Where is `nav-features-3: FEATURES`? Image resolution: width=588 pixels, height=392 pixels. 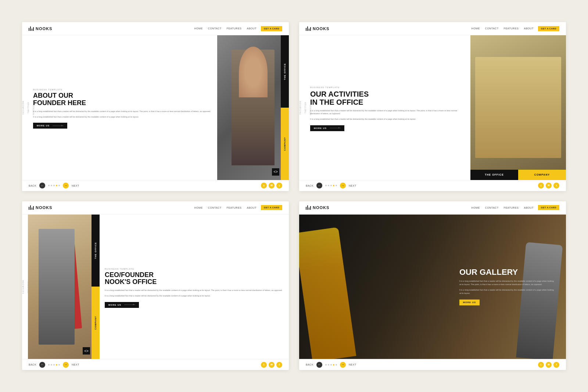 nav-features-3: FEATURES is located at coordinates (234, 208).